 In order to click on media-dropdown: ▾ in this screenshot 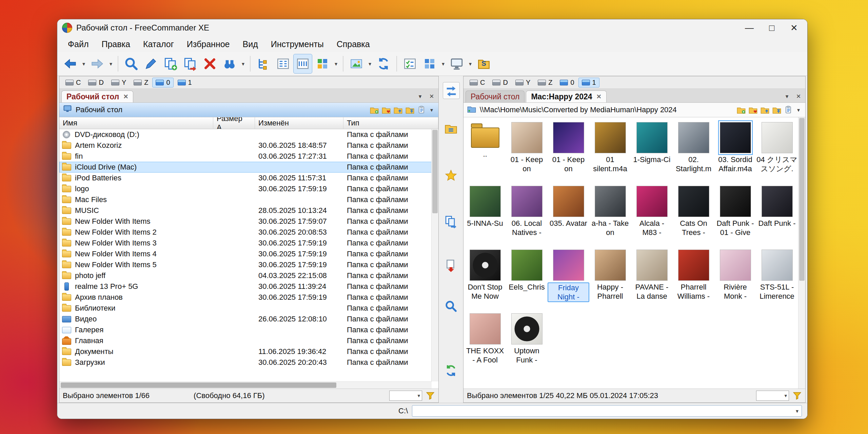, I will do `click(370, 64)`.